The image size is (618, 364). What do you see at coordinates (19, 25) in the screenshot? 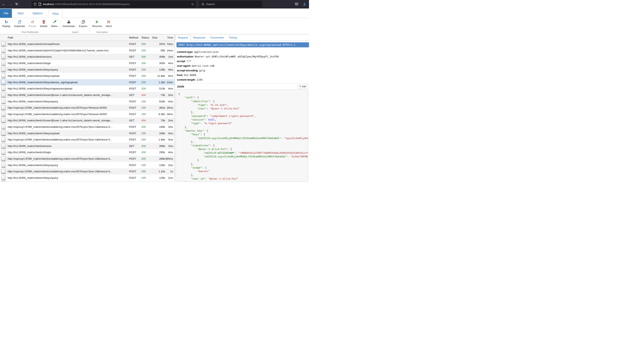
I see `duplicate-button: Duplicate` at bounding box center [19, 25].